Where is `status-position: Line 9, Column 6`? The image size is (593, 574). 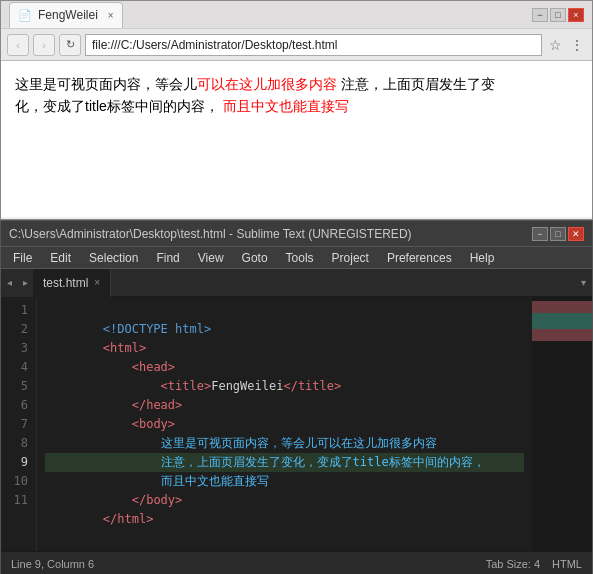 status-position: Line 9, Column 6 is located at coordinates (52, 564).